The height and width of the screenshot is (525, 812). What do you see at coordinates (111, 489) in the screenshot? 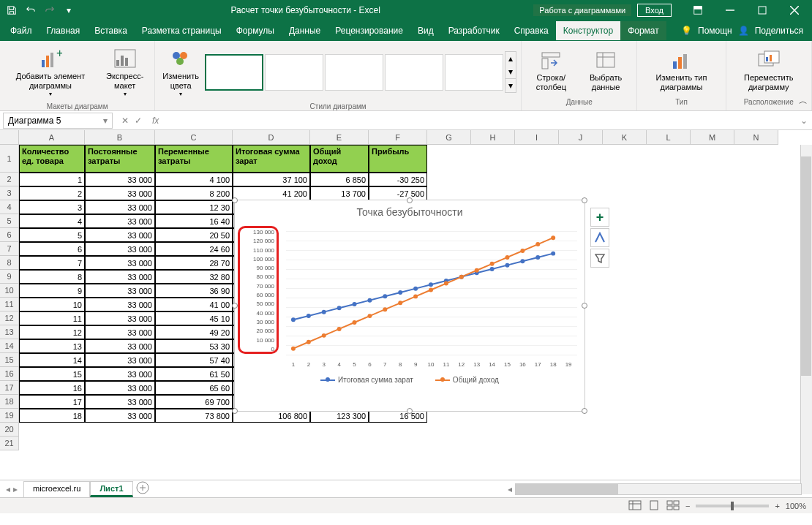
I see `sheet-tab: Лист1` at bounding box center [111, 489].